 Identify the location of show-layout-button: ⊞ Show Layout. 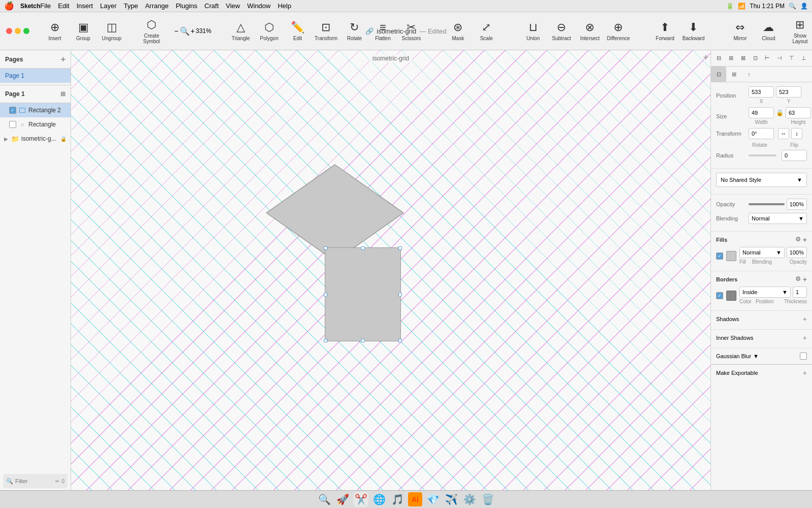
(798, 31).